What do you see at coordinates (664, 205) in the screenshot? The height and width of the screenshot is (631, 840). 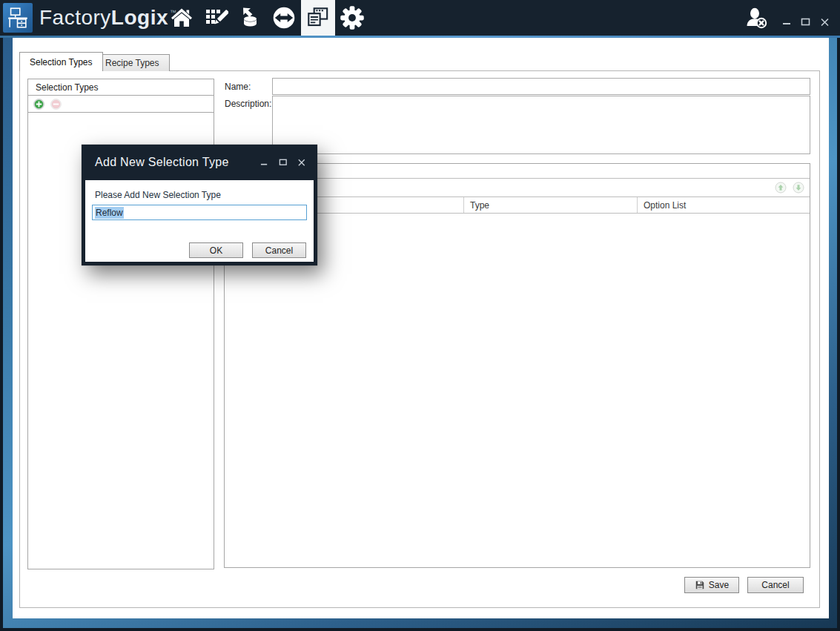 I see `column-label: Option List` at bounding box center [664, 205].